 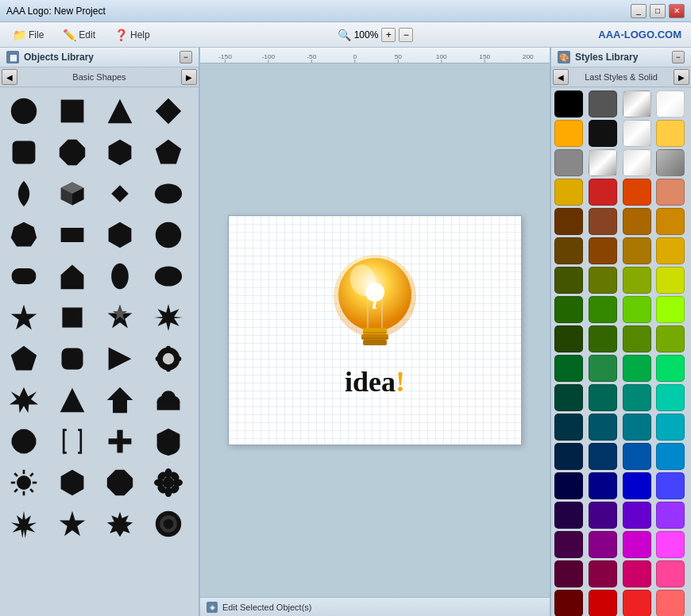 What do you see at coordinates (72, 359) in the screenshot?
I see `shape-rounded-square2` at bounding box center [72, 359].